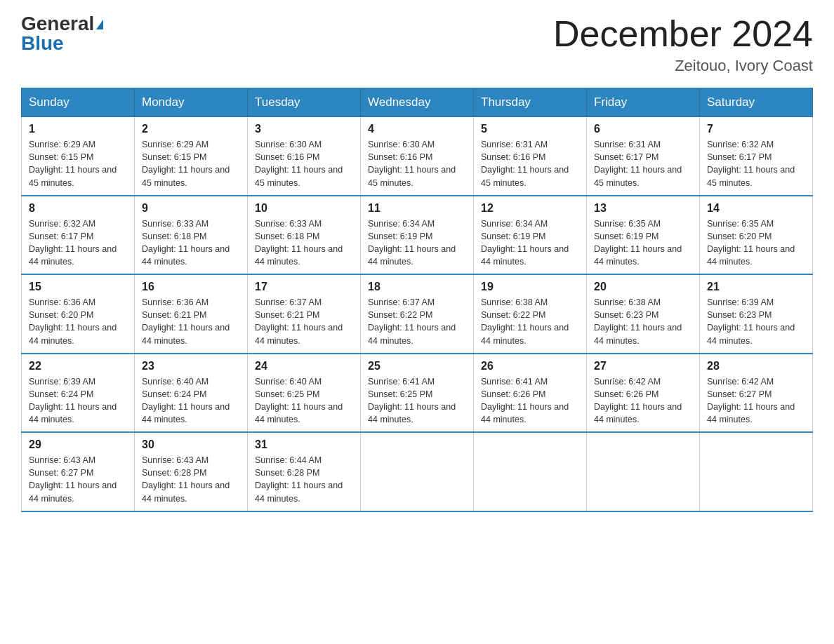  What do you see at coordinates (78, 287) in the screenshot?
I see `day-number: 15` at bounding box center [78, 287].